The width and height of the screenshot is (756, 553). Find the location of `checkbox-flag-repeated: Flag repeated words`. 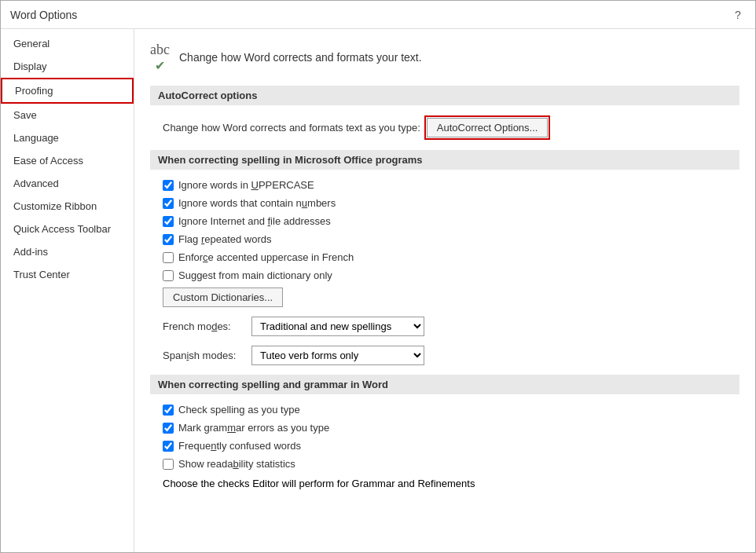

checkbox-flag-repeated: Flag repeated words is located at coordinates (445, 239).